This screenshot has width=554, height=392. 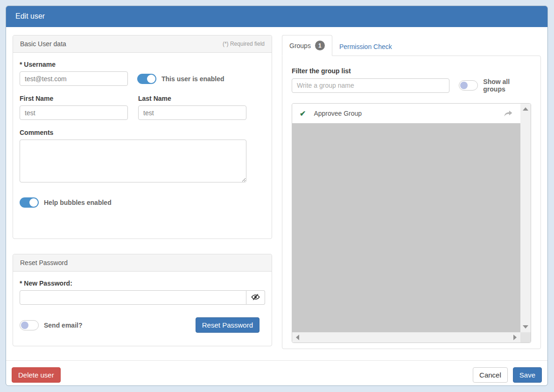 What do you see at coordinates (74, 78) in the screenshot?
I see `username-input` at bounding box center [74, 78].